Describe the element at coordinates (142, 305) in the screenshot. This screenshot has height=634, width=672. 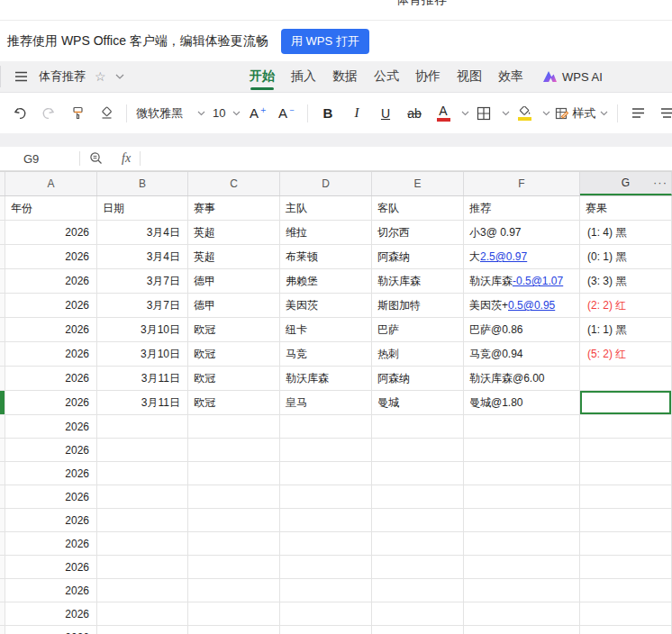
I see `cell-date: 3月7日` at that location.